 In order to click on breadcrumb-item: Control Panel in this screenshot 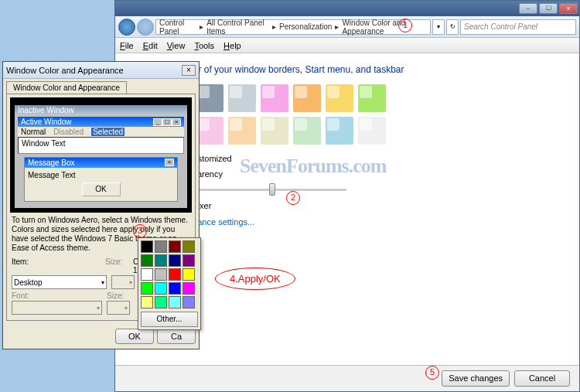, I will do `click(178, 27)`.